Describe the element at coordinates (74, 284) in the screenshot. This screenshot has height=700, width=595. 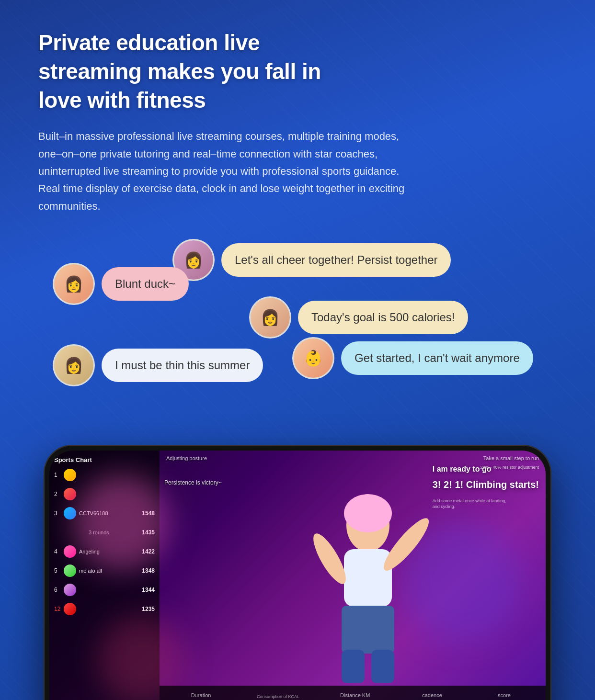
I see `avatar-face-2: 👩` at that location.